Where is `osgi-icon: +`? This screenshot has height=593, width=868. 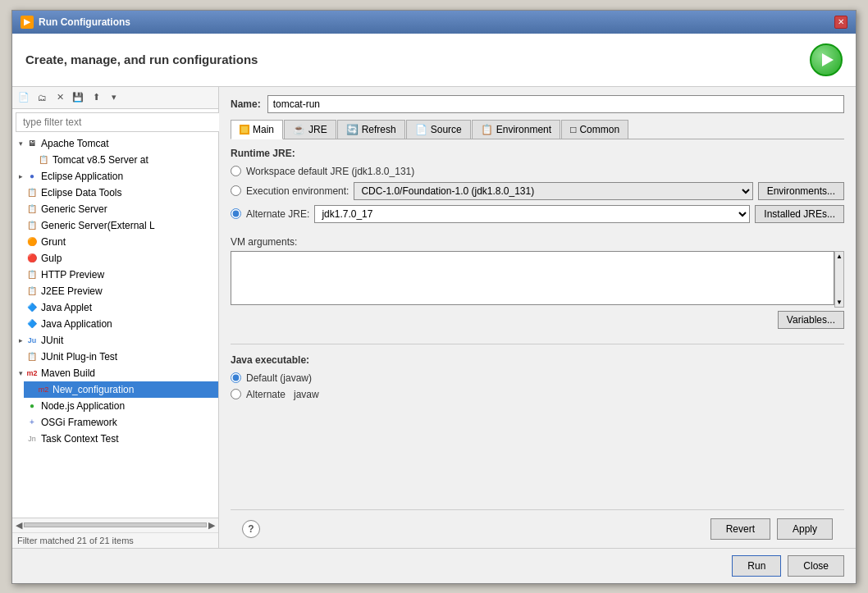
osgi-icon: + is located at coordinates (32, 422).